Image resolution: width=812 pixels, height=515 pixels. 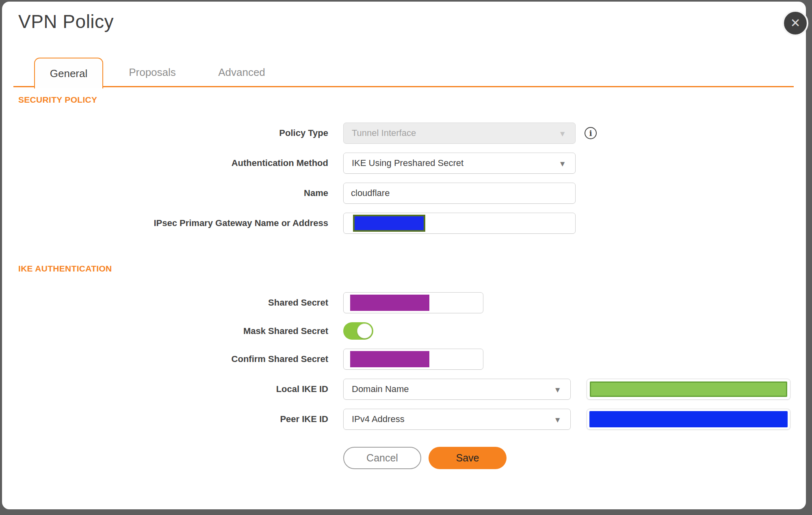 What do you see at coordinates (404, 72) in the screenshot?
I see `tab-bar: General Proposals Advanced` at bounding box center [404, 72].